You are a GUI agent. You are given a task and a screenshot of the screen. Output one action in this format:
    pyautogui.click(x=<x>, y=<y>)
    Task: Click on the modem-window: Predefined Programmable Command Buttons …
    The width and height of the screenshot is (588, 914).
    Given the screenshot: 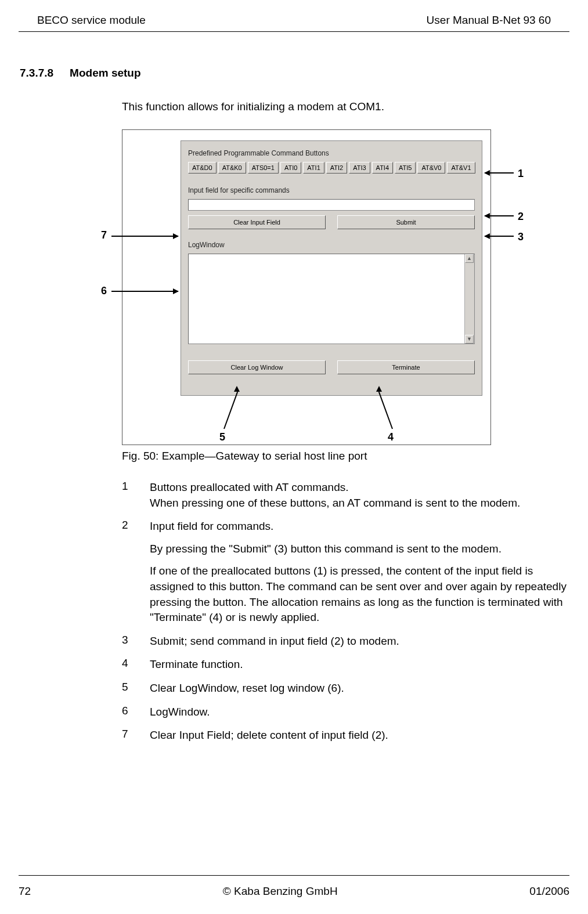 What is the action you would take?
    pyautogui.click(x=331, y=268)
    